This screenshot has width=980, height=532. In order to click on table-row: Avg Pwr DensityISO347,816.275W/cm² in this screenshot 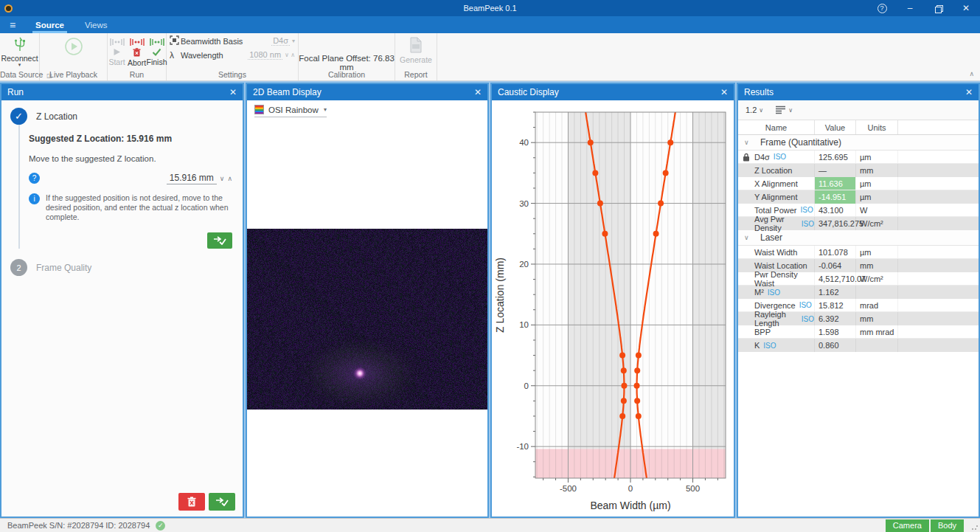, I will do `click(858, 224)`.